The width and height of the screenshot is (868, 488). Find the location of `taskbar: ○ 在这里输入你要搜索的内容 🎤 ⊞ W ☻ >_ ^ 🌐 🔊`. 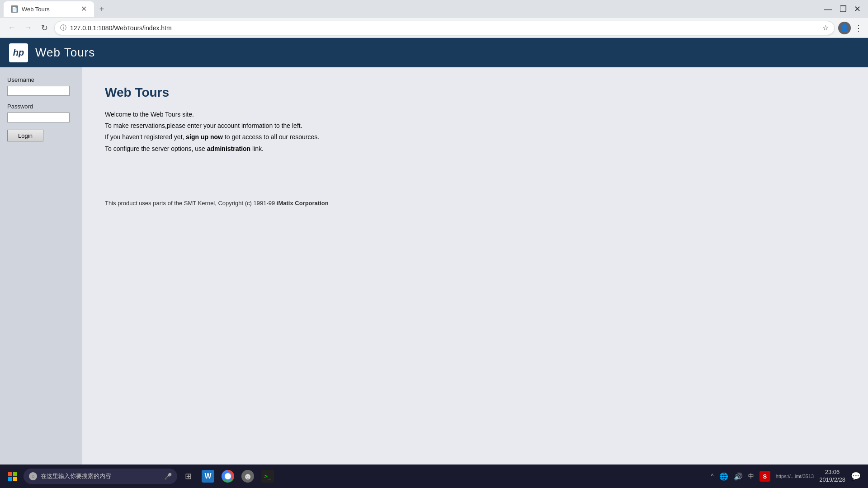

taskbar: ○ 在这里输入你要搜索的内容 🎤 ⊞ W ☻ >_ ^ 🌐 🔊 is located at coordinates (434, 476).